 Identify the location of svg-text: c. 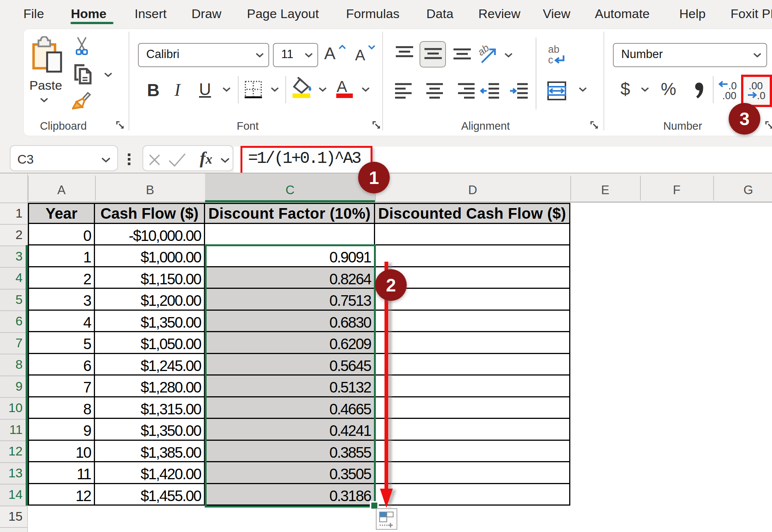
(551, 60).